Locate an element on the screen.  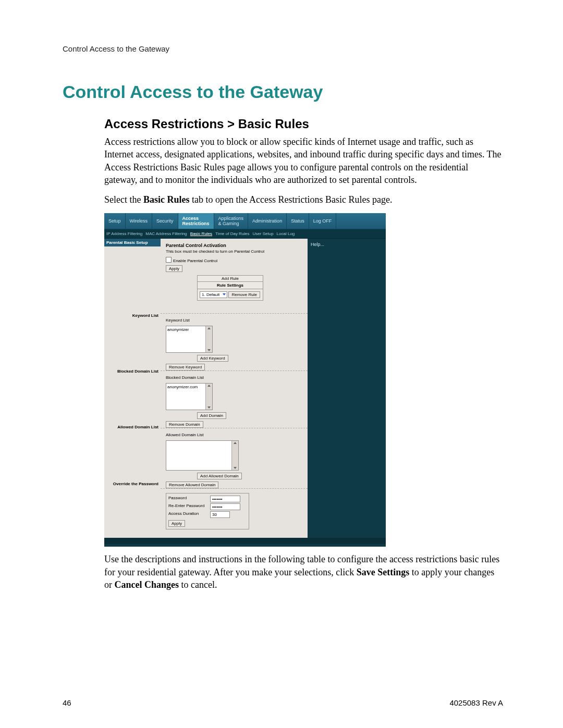
ui-middle-column: Parental Control Activation This box mus… is located at coordinates (235, 391).